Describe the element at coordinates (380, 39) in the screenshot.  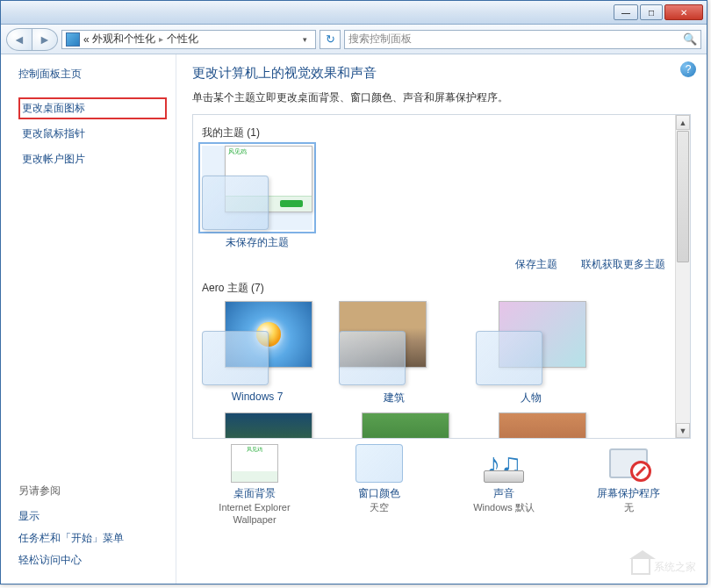
I see `search-placeholder: 搜索控制面板` at that location.